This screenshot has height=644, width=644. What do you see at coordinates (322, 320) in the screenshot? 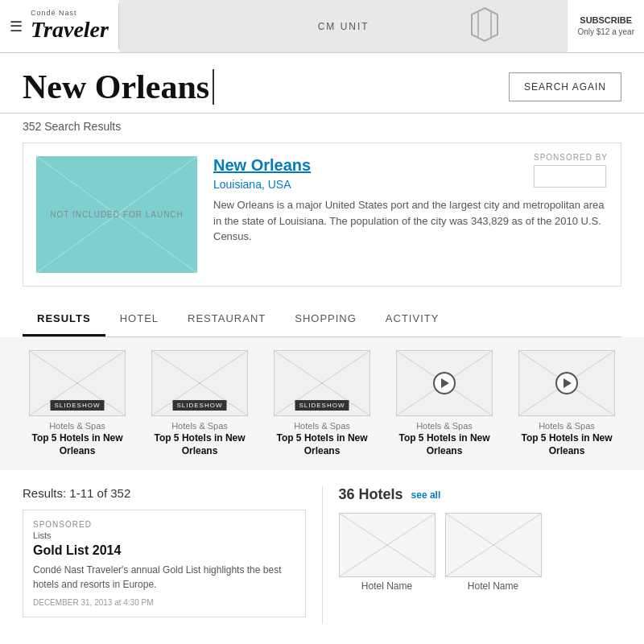
I see `tabs: RESULTS HOTEL RESTAURANT SHOPPING ACTIVI…` at bounding box center [322, 320].